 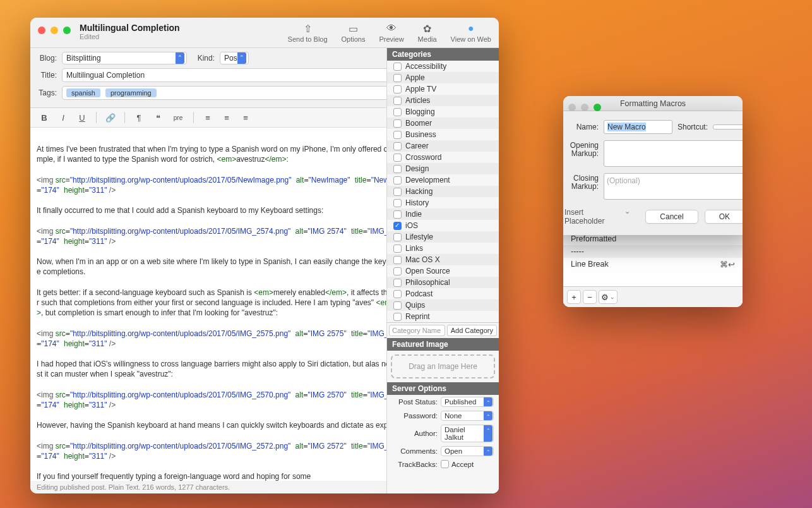 I want to click on align-right-button: ≡, so click(x=246, y=118).